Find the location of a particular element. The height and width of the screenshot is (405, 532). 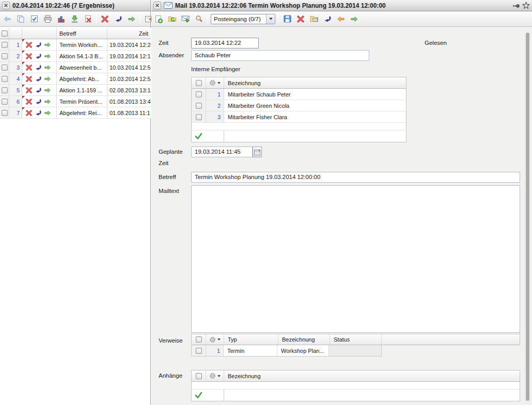

back-icon is located at coordinates (7, 19).